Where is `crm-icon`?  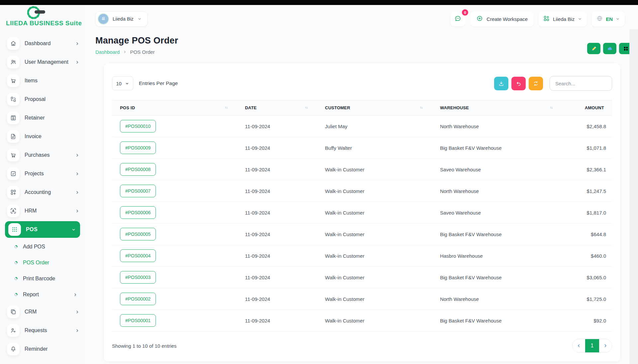
crm-icon is located at coordinates (13, 312).